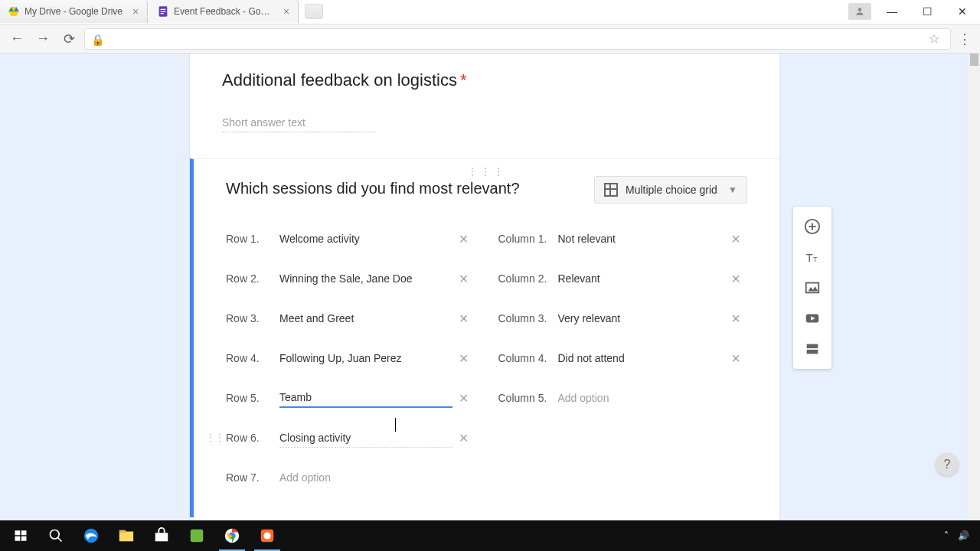 The height and width of the screenshot is (551, 980). What do you see at coordinates (224, 11) in the screenshot?
I see `tab-label: Event Feedback - Google` at bounding box center [224, 11].